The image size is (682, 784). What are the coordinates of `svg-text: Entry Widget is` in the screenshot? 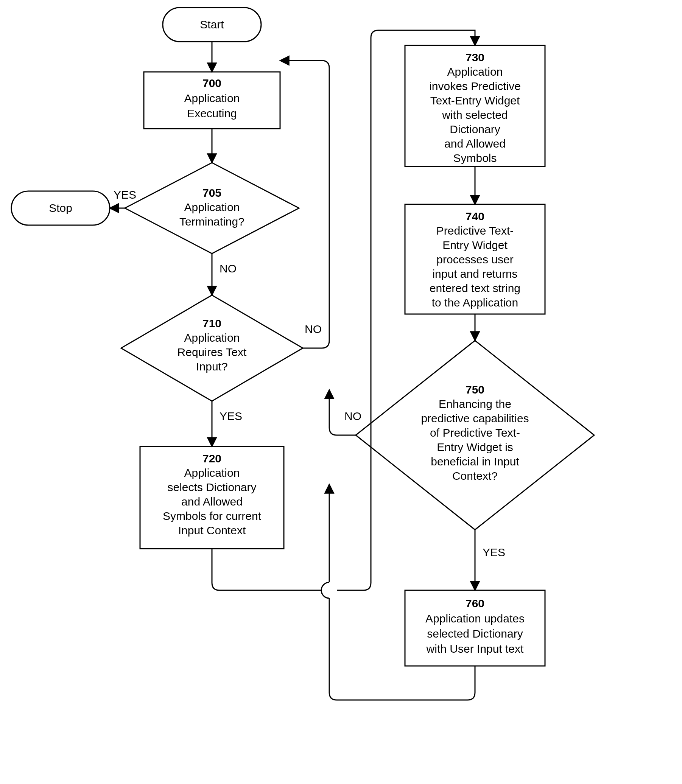 It's located at (475, 447).